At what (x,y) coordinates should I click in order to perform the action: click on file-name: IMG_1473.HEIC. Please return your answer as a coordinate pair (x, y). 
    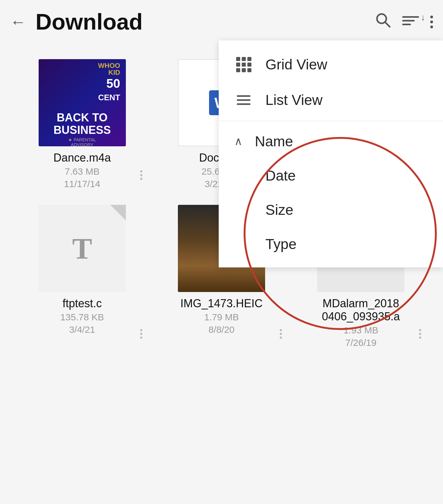
    Looking at the image, I should click on (222, 304).